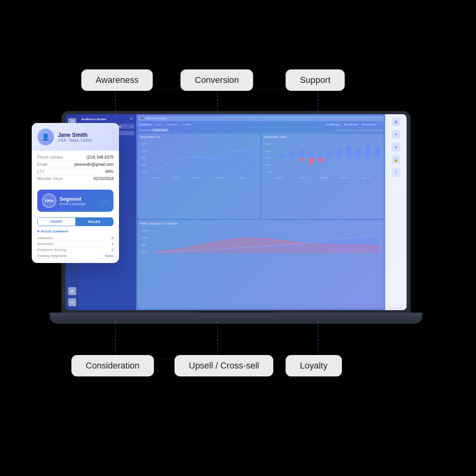 The width and height of the screenshot is (476, 476). What do you see at coordinates (106, 201) in the screenshot?
I see `segment-more-icon: ···` at bounding box center [106, 201].